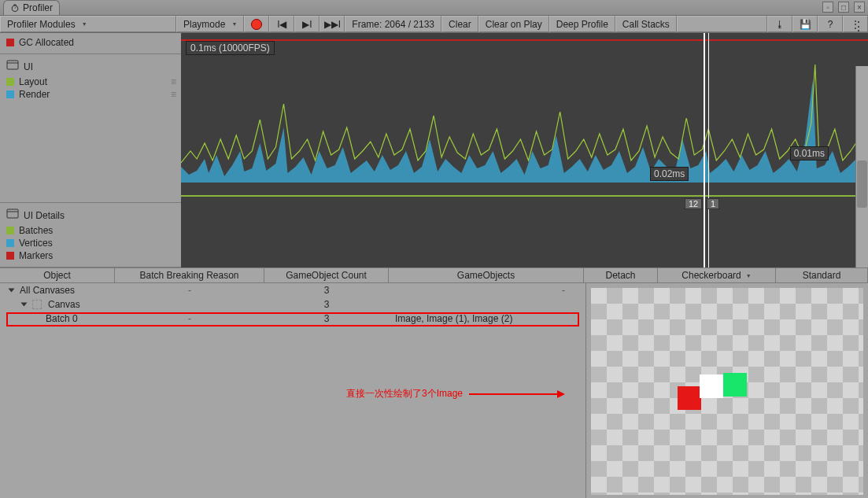 This screenshot has width=868, height=498. Describe the element at coordinates (90, 44) in the screenshot. I see `module-gc: GC Allocated` at that location.